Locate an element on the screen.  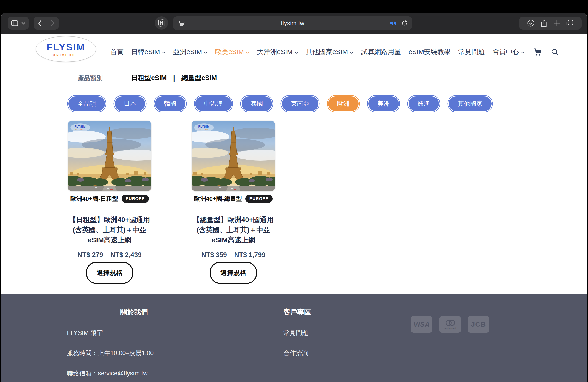
filter-japan: 日本 is located at coordinates (130, 104).